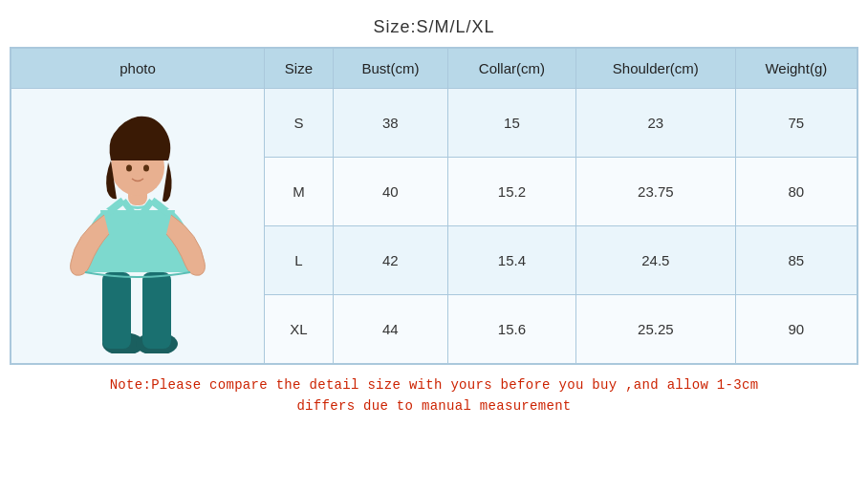 This screenshot has width=868, height=491. I want to click on collar-xl: 15.6, so click(511, 330).